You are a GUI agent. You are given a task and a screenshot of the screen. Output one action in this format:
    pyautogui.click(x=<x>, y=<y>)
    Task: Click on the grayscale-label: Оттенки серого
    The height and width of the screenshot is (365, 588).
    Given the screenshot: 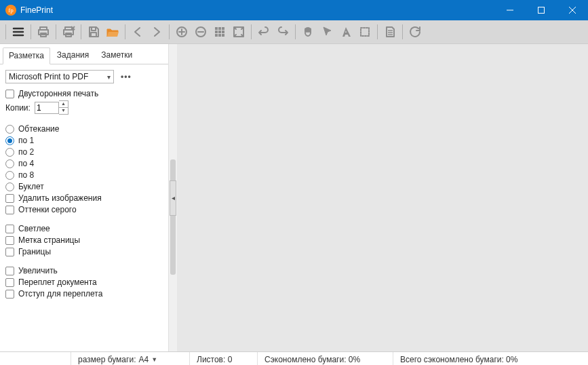 What is the action you would take?
    pyautogui.click(x=47, y=210)
    